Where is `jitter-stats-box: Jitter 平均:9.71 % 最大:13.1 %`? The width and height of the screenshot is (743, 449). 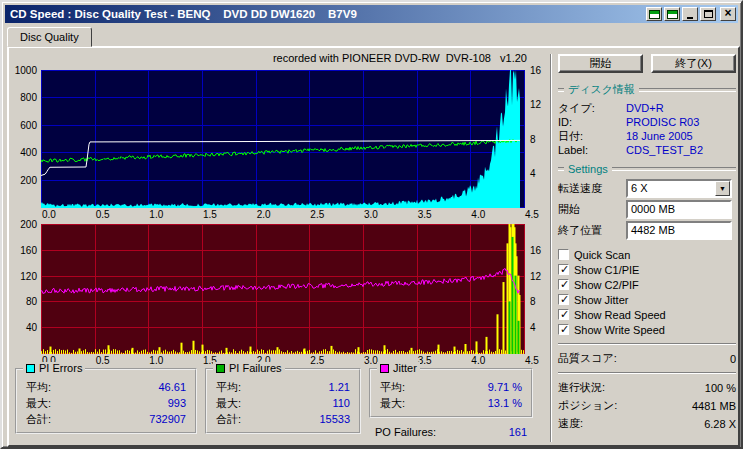 jitter-stats-box: Jitter 平均:9.71 % 最大:13.1 % is located at coordinates (451, 393).